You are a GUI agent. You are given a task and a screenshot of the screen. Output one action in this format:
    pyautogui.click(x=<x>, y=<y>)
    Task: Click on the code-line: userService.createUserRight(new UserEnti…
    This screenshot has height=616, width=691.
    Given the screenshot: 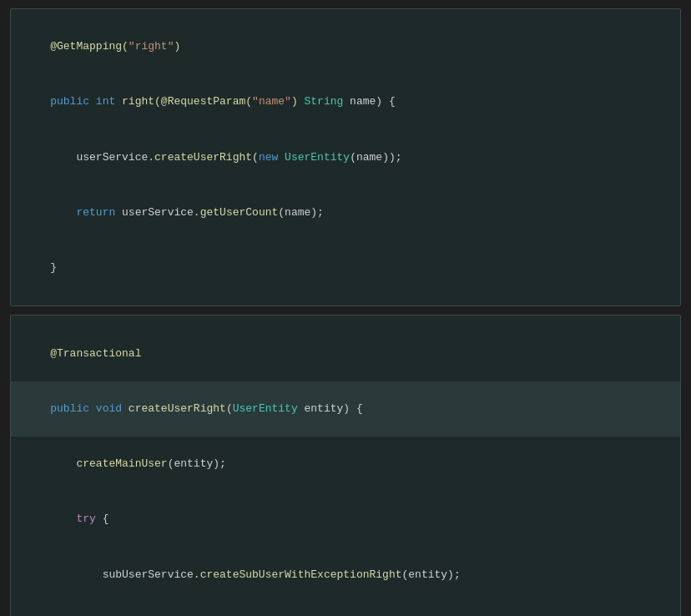 What is the action you would take?
    pyautogui.click(x=346, y=158)
    